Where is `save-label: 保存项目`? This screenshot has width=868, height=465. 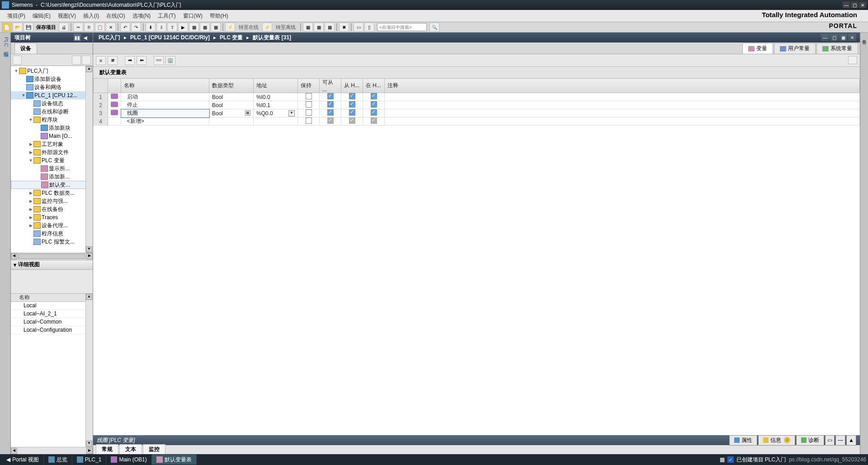 save-label: 保存项目 is located at coordinates (46, 27).